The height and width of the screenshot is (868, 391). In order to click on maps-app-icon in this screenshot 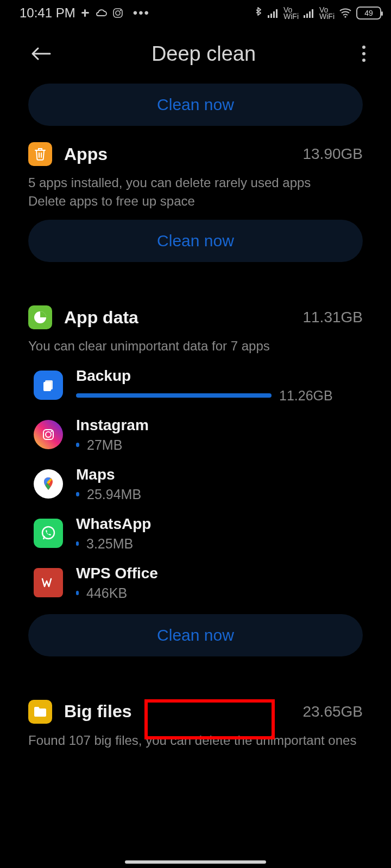, I will do `click(48, 484)`.